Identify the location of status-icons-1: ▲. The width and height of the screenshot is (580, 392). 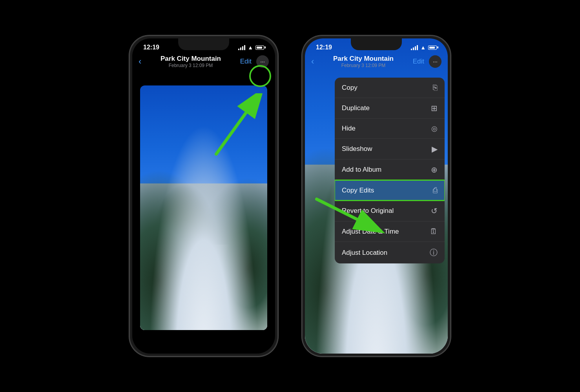
(251, 47).